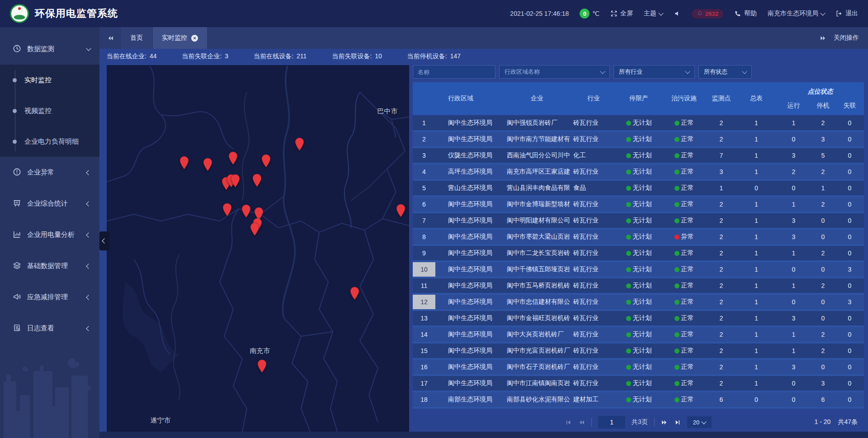  Describe the element at coordinates (424, 188) in the screenshot. I see `row-index: 5` at that location.